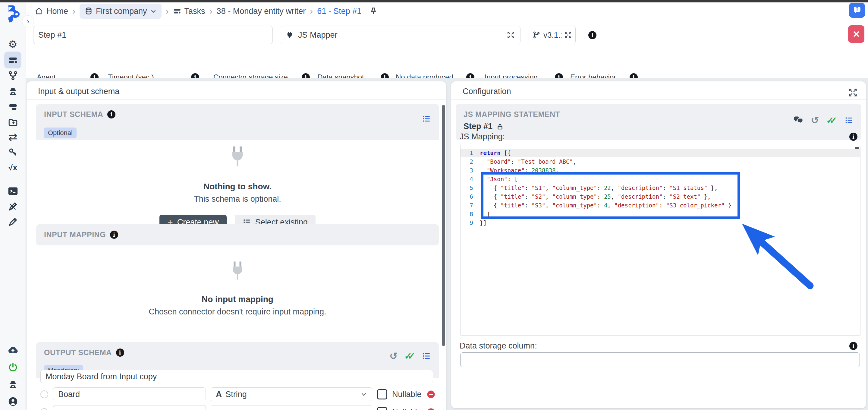 This screenshot has width=868, height=410. What do you see at coordinates (857, 10) in the screenshot?
I see `help-chat-icon: ?` at bounding box center [857, 10].